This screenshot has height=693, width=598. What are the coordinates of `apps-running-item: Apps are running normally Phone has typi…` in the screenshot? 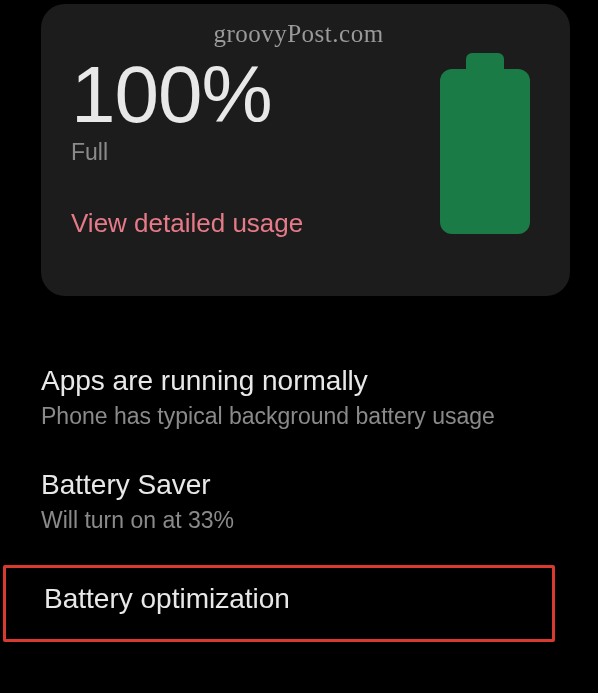 It's located at (306, 400).